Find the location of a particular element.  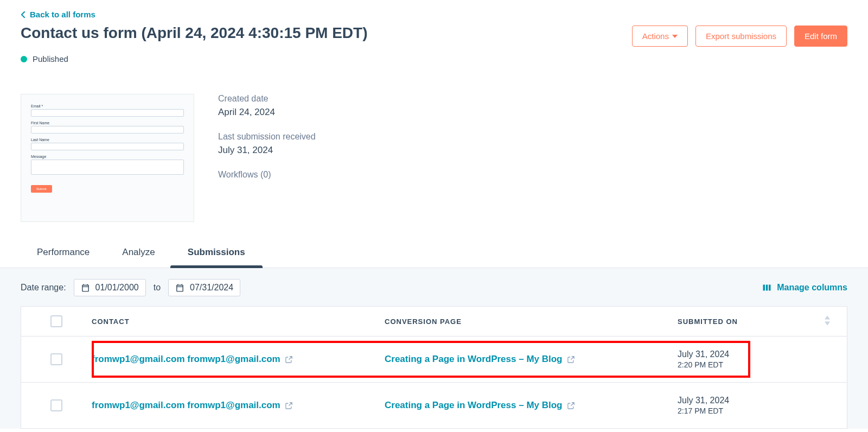

preview-lastname-input is located at coordinates (107, 147).